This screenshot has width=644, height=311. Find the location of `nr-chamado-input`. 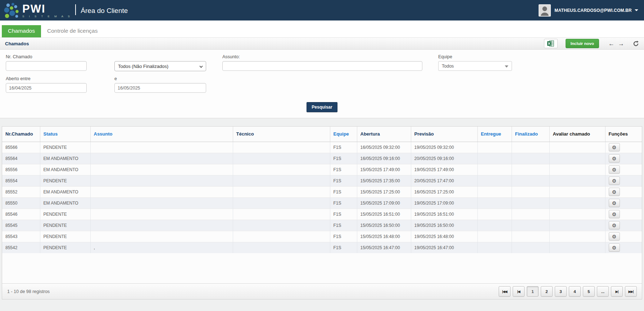

nr-chamado-input is located at coordinates (46, 66).